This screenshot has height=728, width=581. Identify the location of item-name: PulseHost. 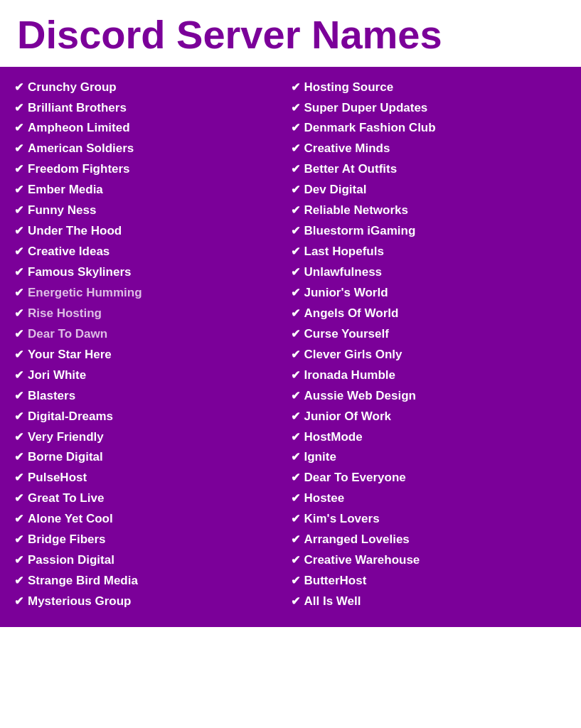
(57, 478).